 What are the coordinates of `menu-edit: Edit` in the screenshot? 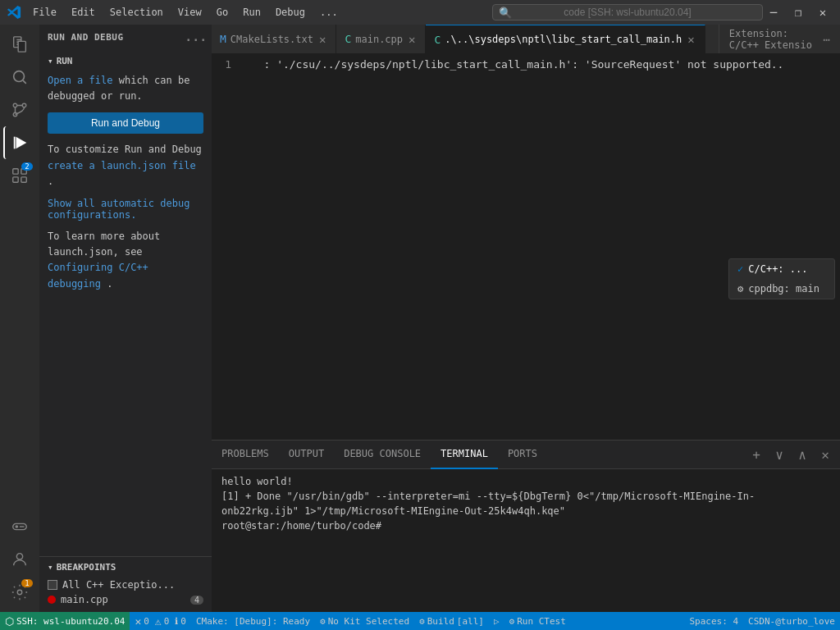 It's located at (84, 12).